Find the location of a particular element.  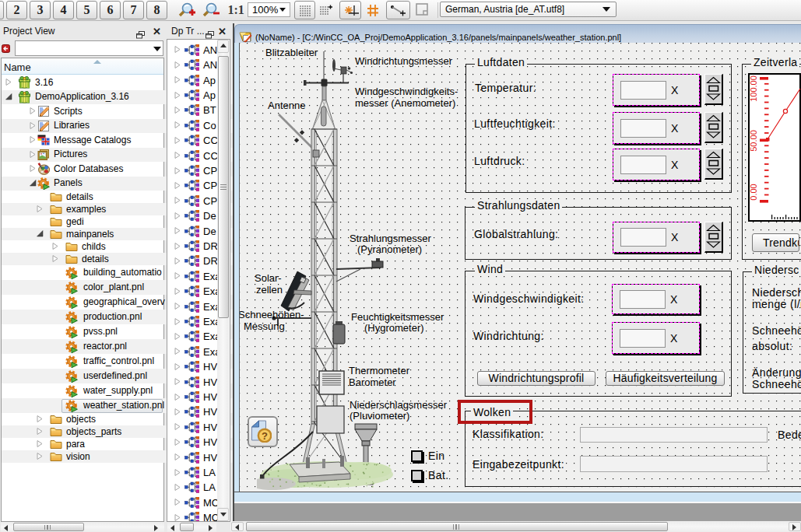

svg-text: 0.00 is located at coordinates (754, 191).